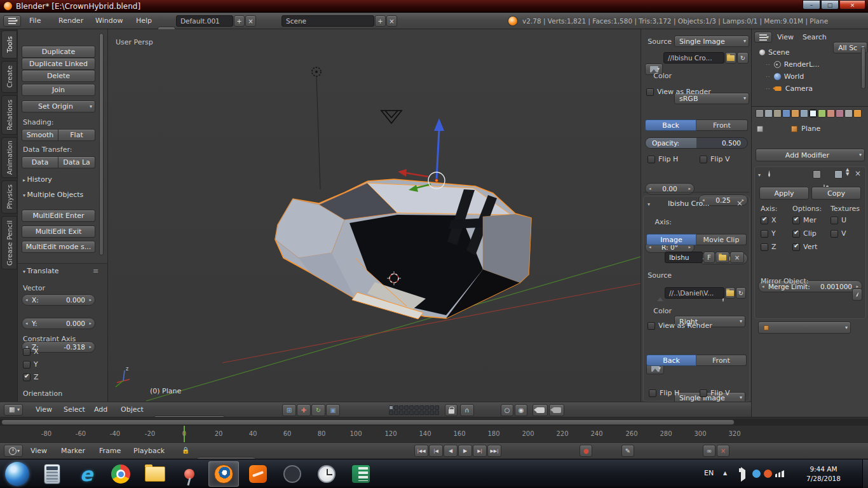 The image size is (868, 488). What do you see at coordinates (521, 410) in the screenshot?
I see `proportional-falloff-icon: ◉` at bounding box center [521, 410].